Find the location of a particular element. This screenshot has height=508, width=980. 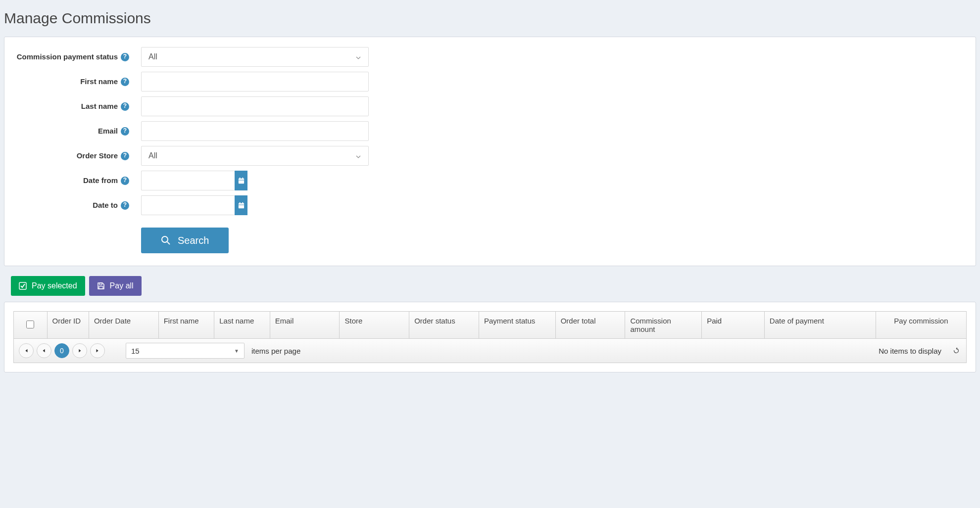

col-payment-status: Payment status is located at coordinates (517, 325).